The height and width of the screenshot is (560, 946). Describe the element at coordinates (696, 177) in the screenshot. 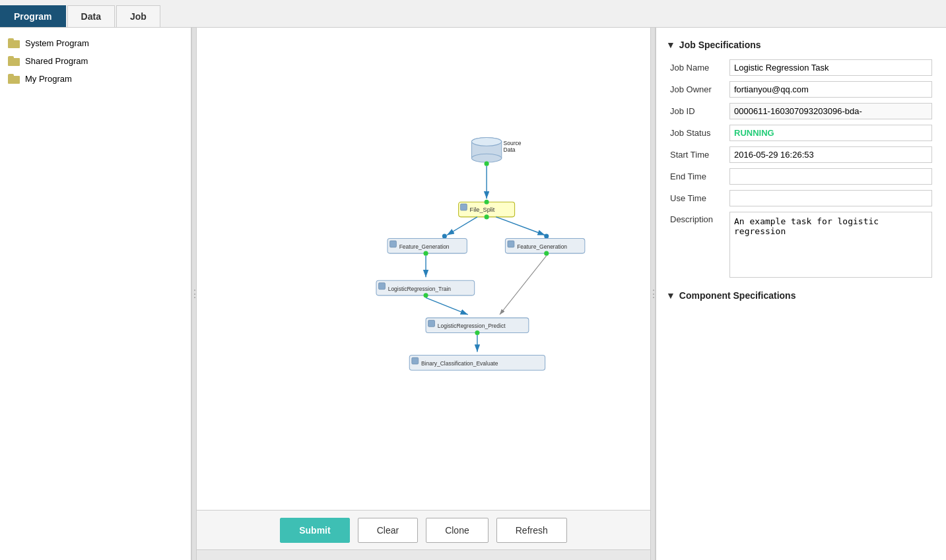

I see `label-end-time: End Time` at that location.